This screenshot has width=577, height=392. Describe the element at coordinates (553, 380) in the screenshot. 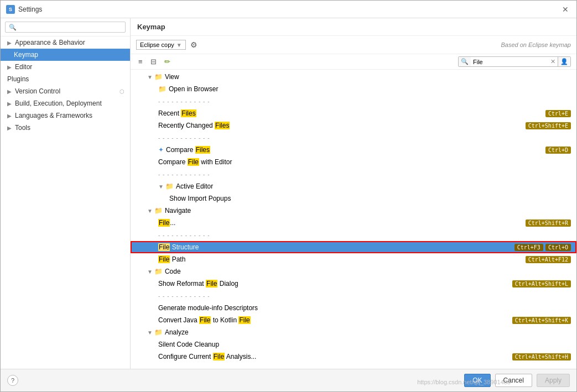

I see `apply-button: Apply` at that location.